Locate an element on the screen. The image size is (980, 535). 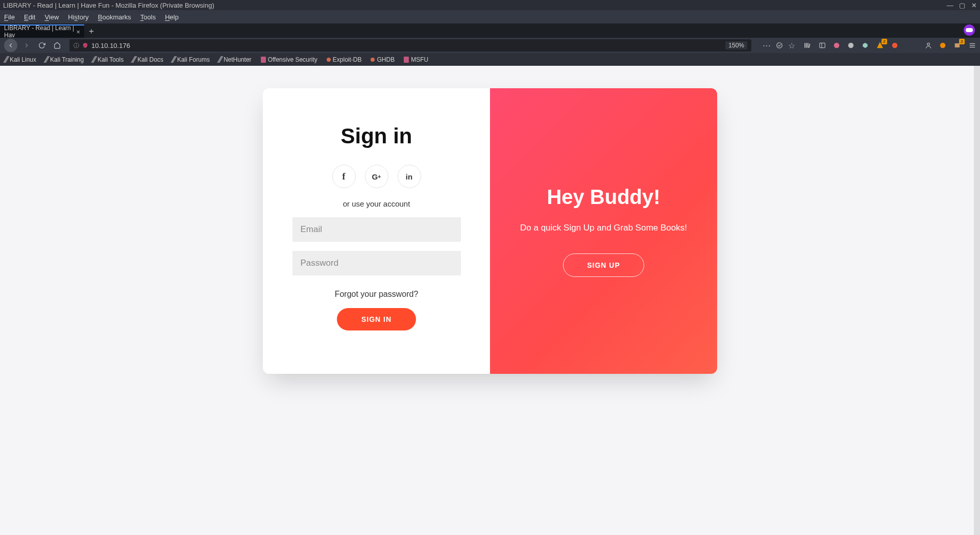
sign-up-heading: Hey Buddy! is located at coordinates (603, 197).